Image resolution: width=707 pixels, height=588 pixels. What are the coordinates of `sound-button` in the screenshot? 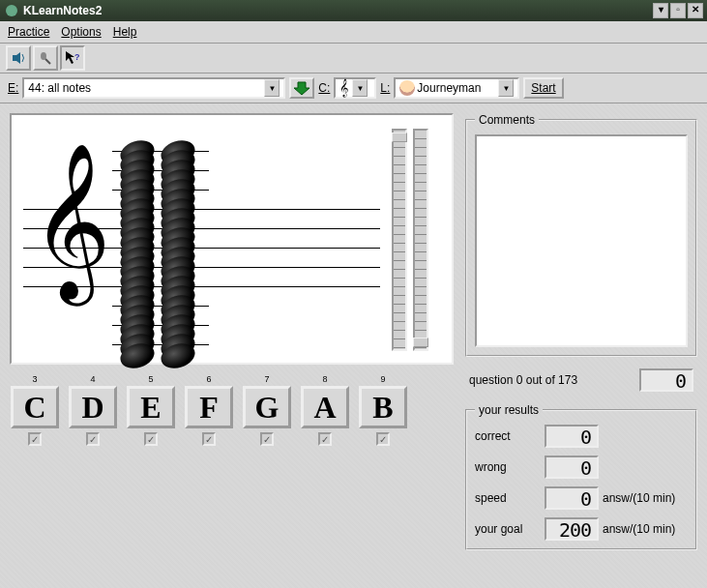 It's located at (18, 58).